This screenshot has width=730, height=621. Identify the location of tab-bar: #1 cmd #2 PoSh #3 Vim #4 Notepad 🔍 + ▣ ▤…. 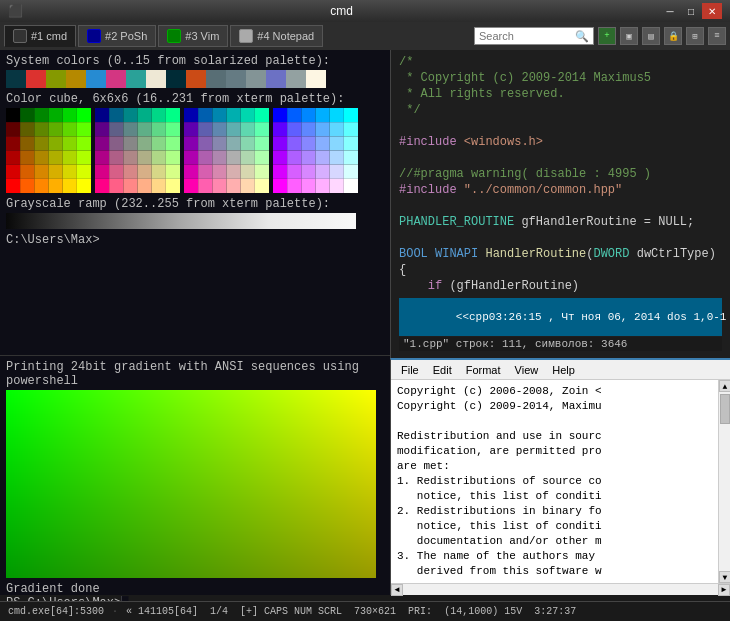
(365, 36).